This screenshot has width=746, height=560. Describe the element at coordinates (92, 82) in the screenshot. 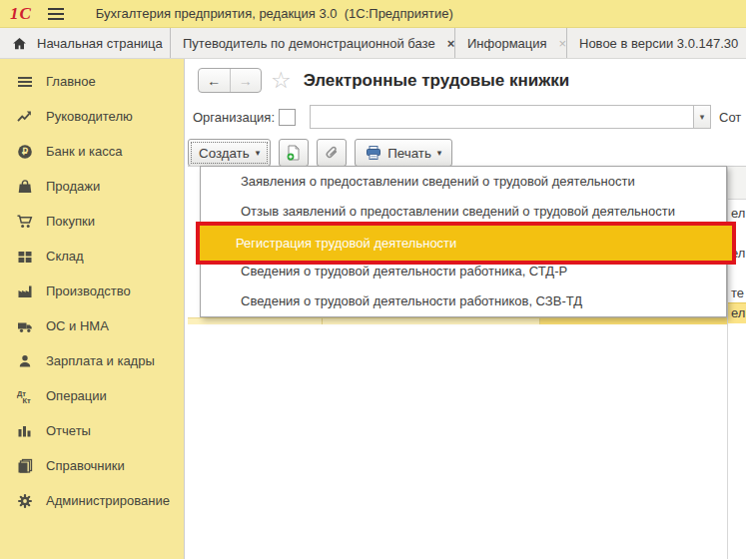

I see `sidebar-item-main: Главное` at that location.